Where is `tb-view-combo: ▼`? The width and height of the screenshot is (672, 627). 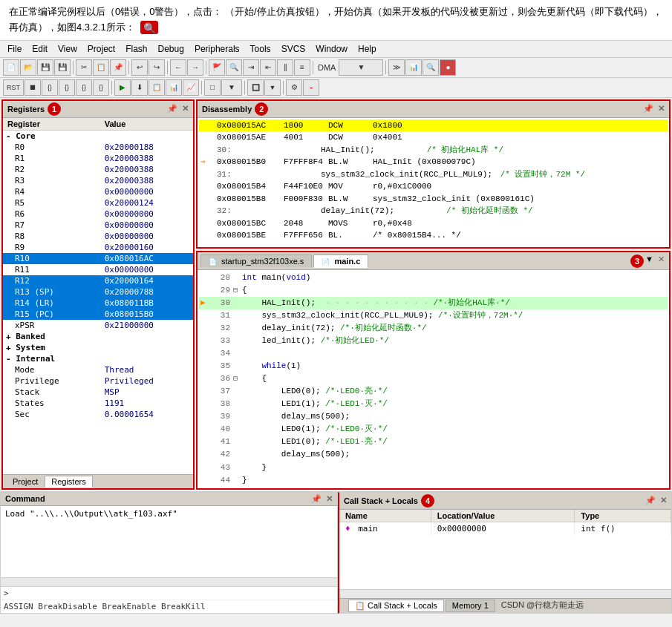 tb-view-combo: ▼ is located at coordinates (232, 88).